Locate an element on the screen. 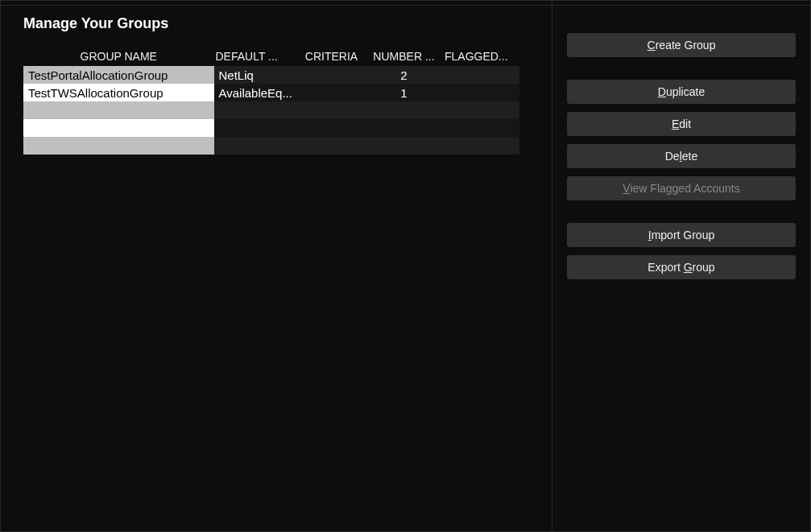 This screenshot has width=811, height=532. cell-number: 1 is located at coordinates (404, 93).